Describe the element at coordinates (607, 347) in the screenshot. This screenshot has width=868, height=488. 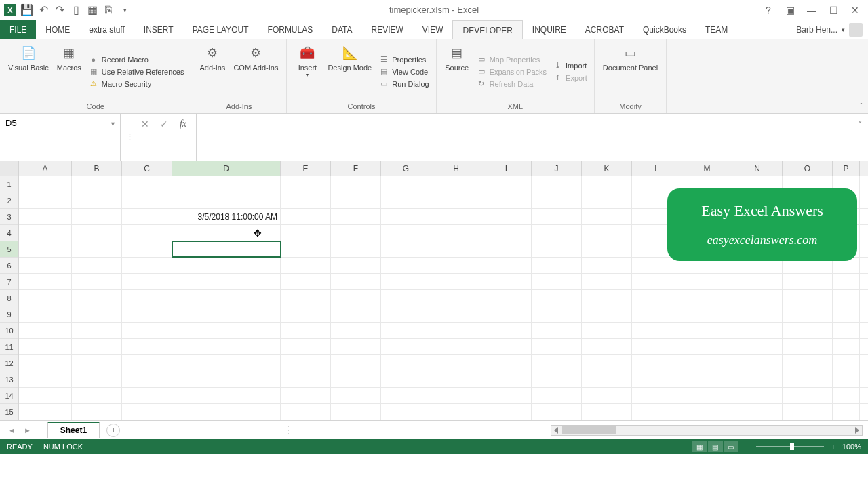
I see `cell-K11` at that location.